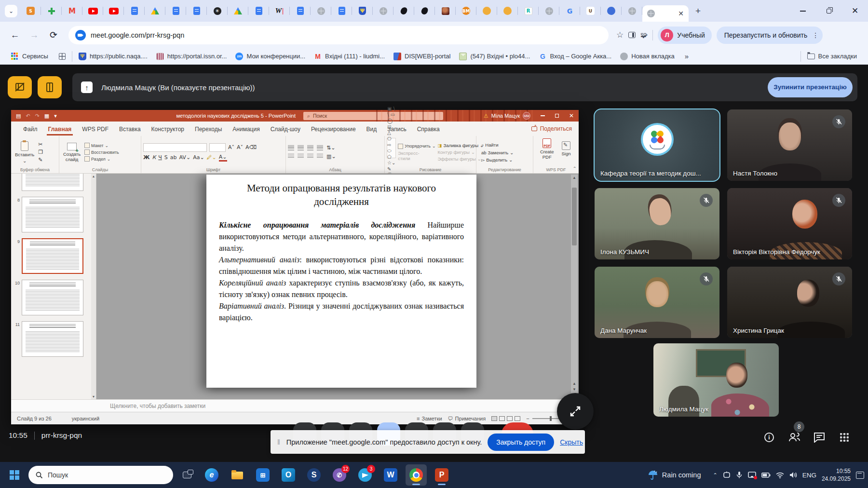  What do you see at coordinates (372, 129) in the screenshot?
I see `ribbon-tab-вид: Вид` at bounding box center [372, 129].